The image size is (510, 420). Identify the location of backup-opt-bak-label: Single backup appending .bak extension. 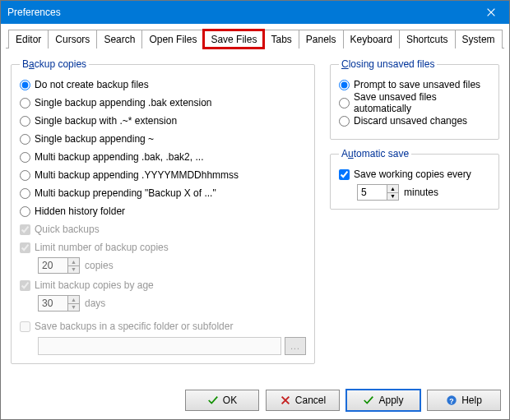
(123, 103).